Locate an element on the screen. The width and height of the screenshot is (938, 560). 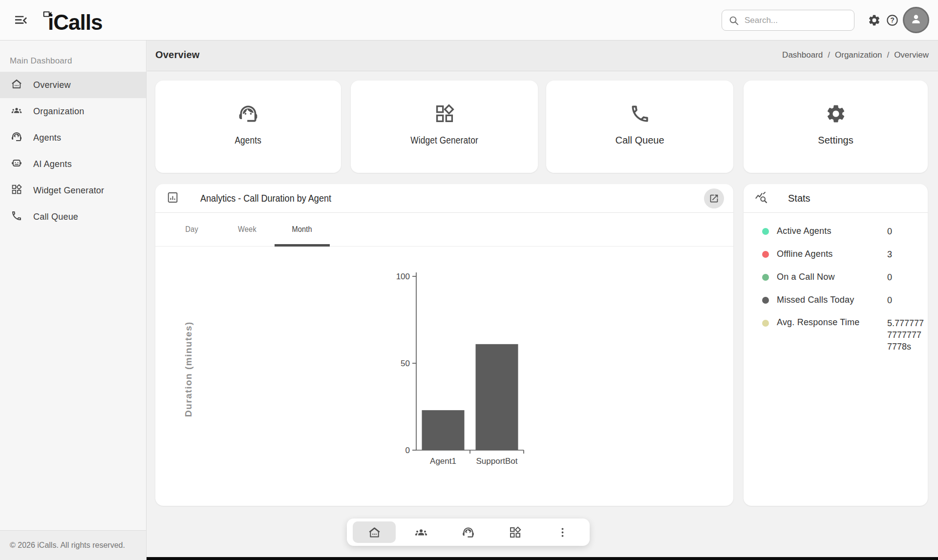
stat-value: 3 is located at coordinates (906, 254).